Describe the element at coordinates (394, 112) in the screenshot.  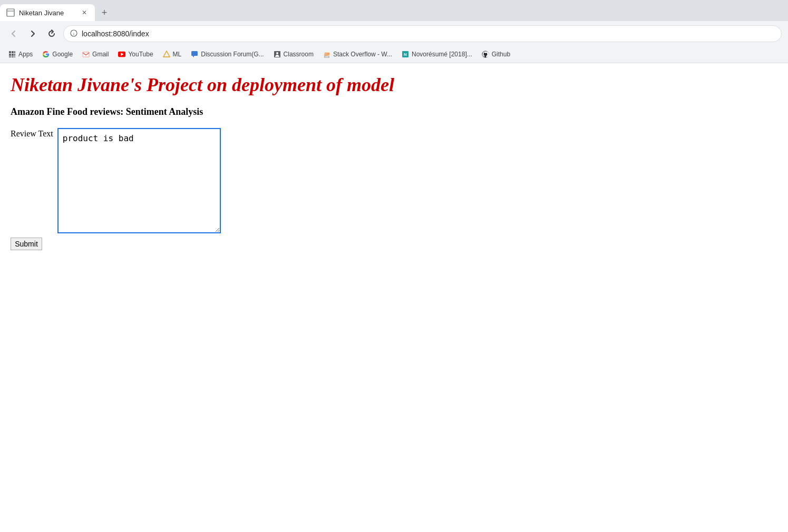
I see `page-subheading: Amazon Fine Food reviews: Sentiment Anal…` at that location.